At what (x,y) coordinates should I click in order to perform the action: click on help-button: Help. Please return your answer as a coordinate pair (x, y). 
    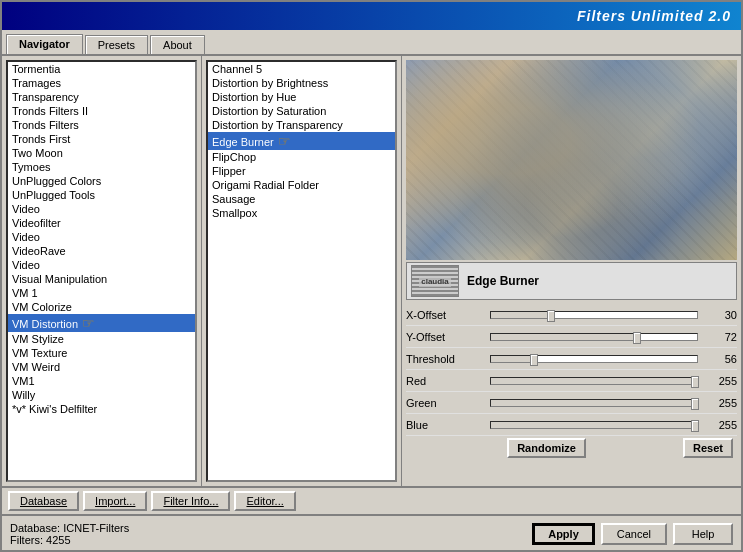
    Looking at the image, I should click on (703, 534).